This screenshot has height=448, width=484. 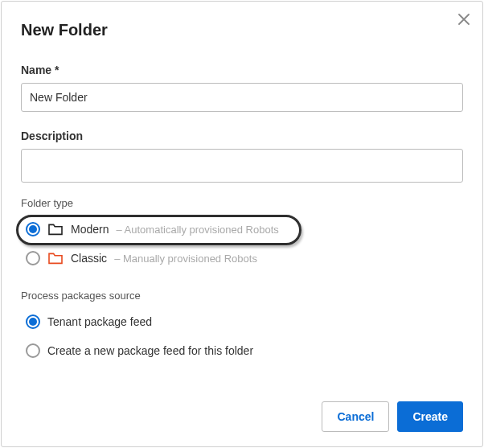 What do you see at coordinates (464, 20) in the screenshot?
I see `close-icon` at bounding box center [464, 20].